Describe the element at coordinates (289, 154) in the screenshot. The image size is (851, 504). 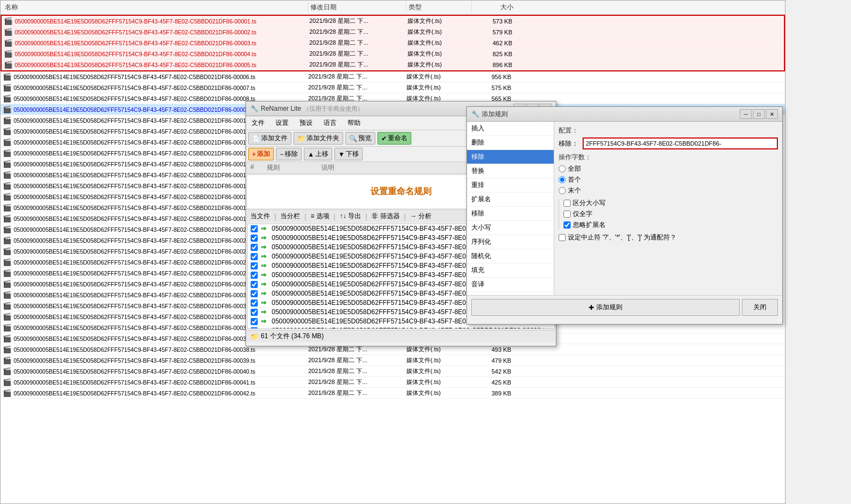
I see `remove-rule-button: − 移除` at that location.